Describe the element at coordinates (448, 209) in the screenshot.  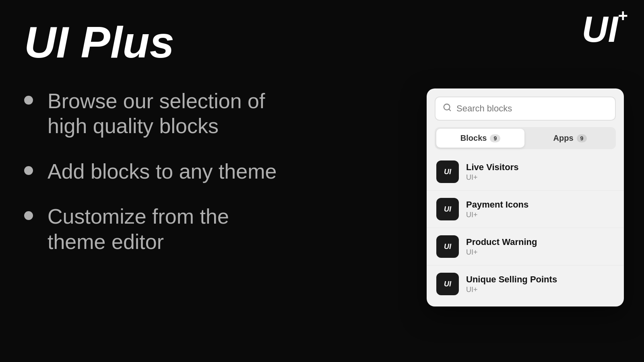
I see `item-icon-payment-icons: UI` at that location.